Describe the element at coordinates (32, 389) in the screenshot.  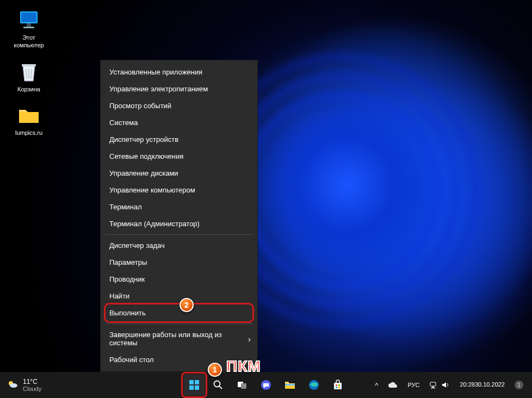
I see `weather-condition: Cloudy` at that location.